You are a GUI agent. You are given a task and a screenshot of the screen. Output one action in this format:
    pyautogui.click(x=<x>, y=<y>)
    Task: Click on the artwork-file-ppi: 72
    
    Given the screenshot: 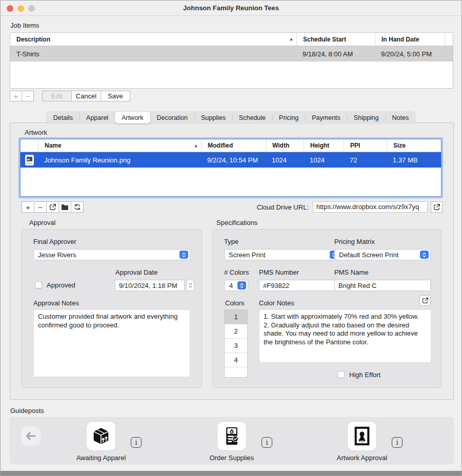 What is the action you would take?
    pyautogui.click(x=365, y=160)
    